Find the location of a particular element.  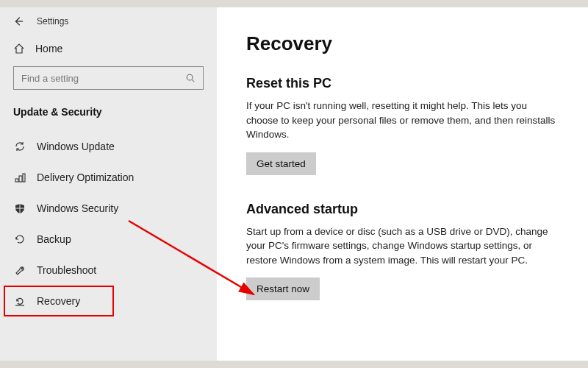

backup-icon is located at coordinates (20, 239).